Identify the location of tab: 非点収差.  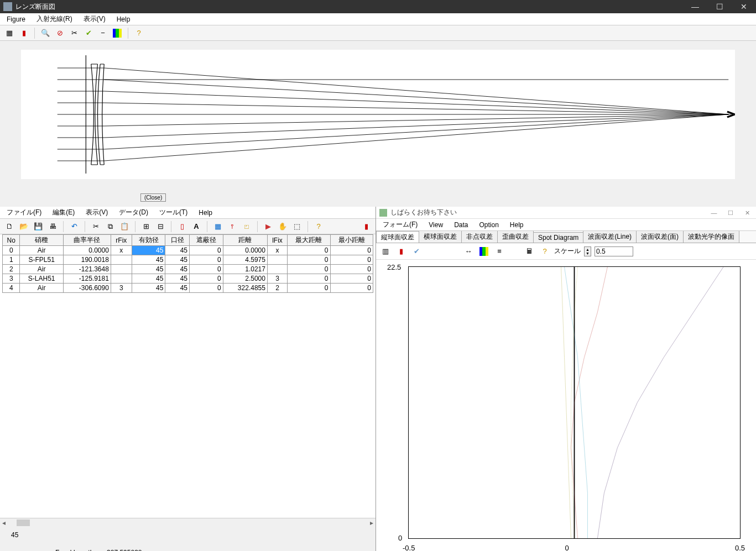
(479, 237).